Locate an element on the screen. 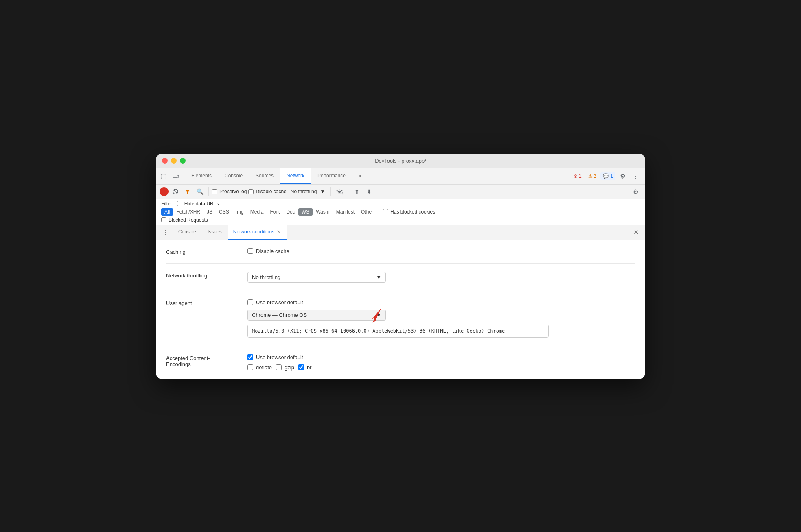 The image size is (801, 532). filter-type-media: Media is located at coordinates (257, 212).